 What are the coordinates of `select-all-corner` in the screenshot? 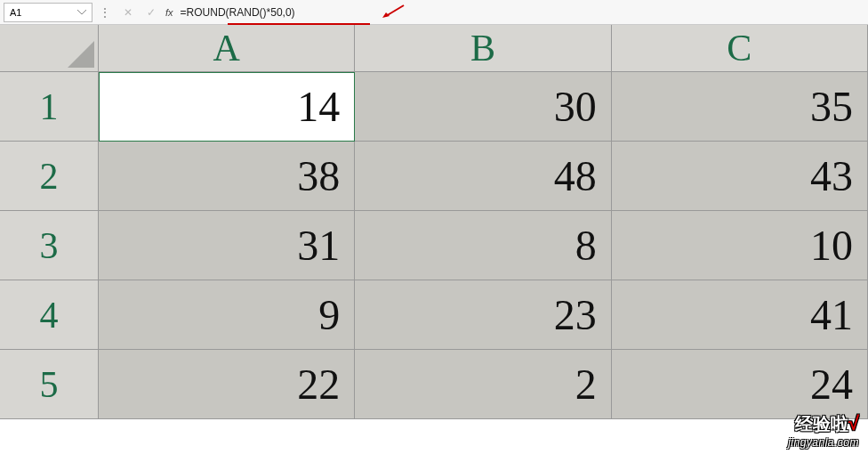 It's located at (50, 48).